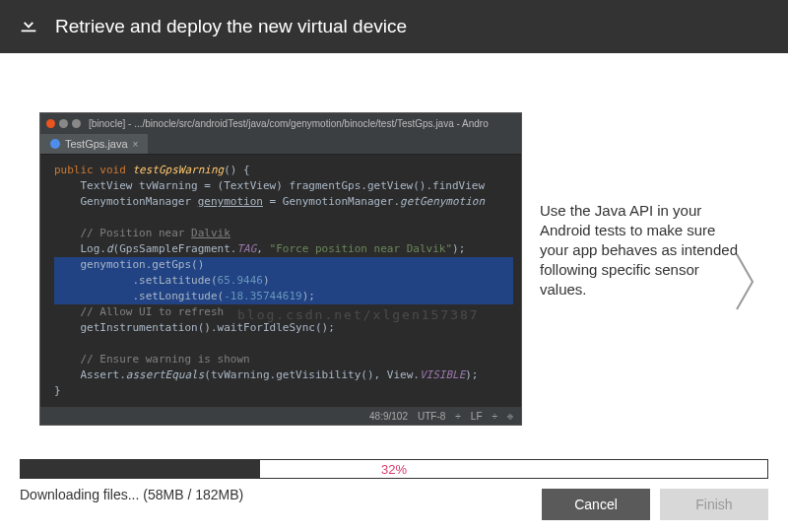 The height and width of the screenshot is (532, 788). What do you see at coordinates (284, 360) in the screenshot?
I see `code-line: // Ensure warning is shown` at bounding box center [284, 360].